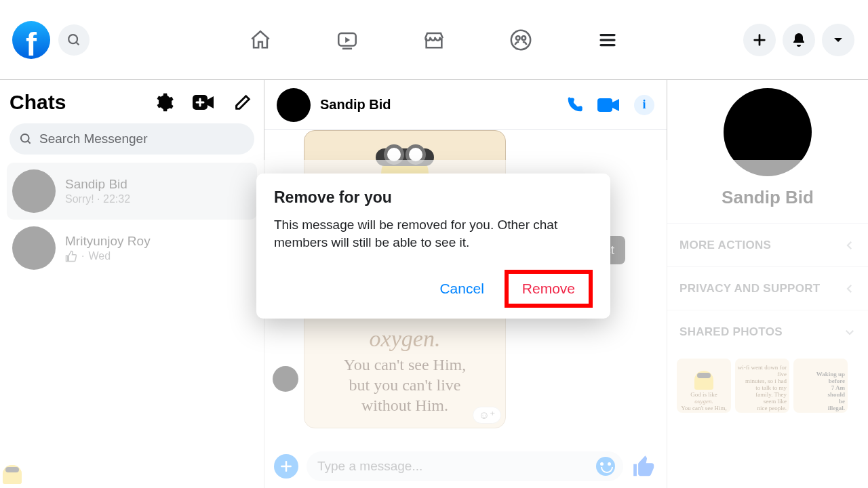  I want to click on dialog-buttons: Cancel Remove, so click(433, 289).